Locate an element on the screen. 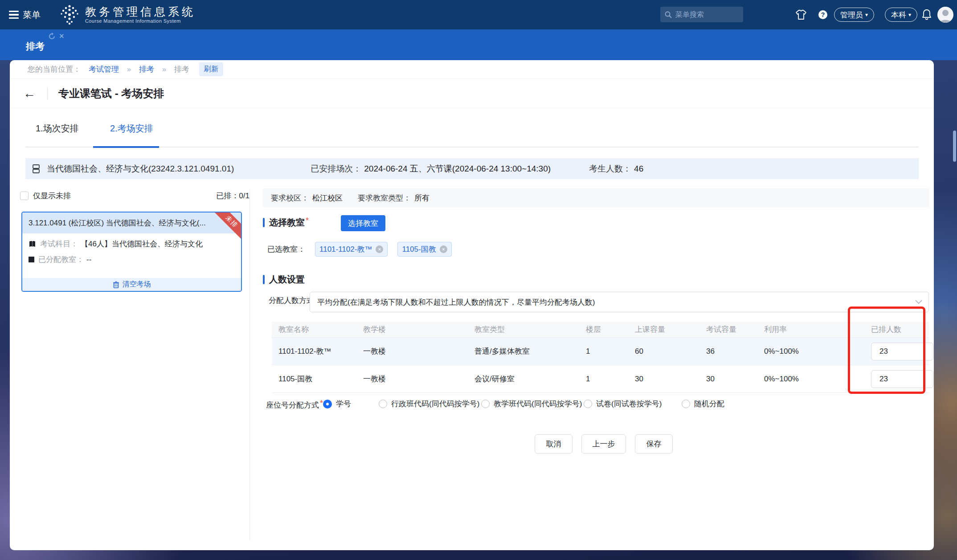 The image size is (957, 560). exam-course-card: 3.121.0491 (松江校区) 当代德国社会、经济与文化(... 未排 考试… is located at coordinates (132, 252).